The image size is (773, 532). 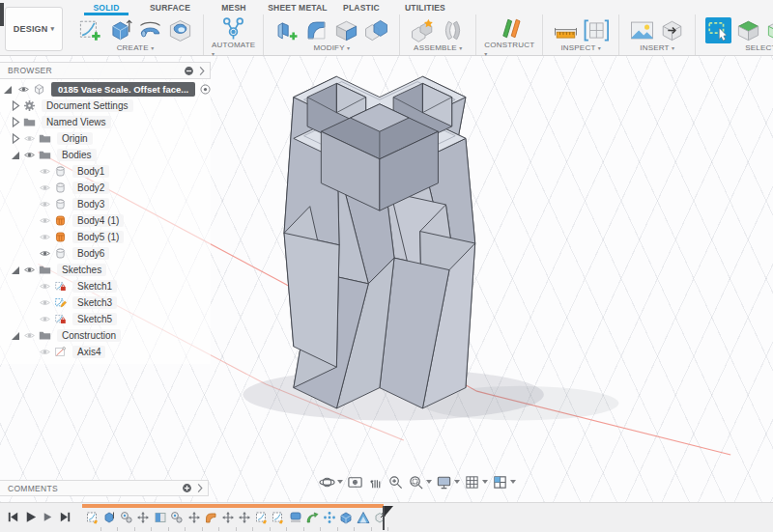 What do you see at coordinates (105, 139) in the screenshot?
I see `browser-item-origin: Origin` at bounding box center [105, 139].